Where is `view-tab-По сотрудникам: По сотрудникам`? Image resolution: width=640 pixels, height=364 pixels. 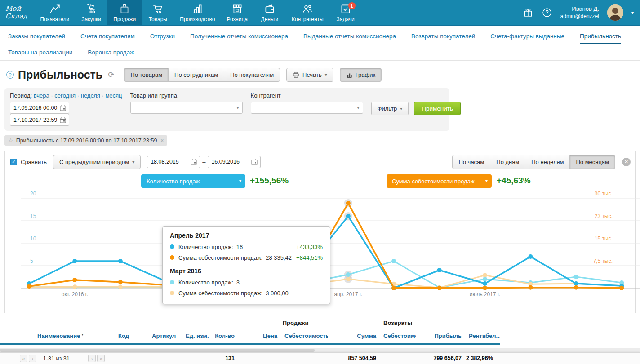 view-tab-По сотрудникам: По сотрудникам is located at coordinates (196, 75).